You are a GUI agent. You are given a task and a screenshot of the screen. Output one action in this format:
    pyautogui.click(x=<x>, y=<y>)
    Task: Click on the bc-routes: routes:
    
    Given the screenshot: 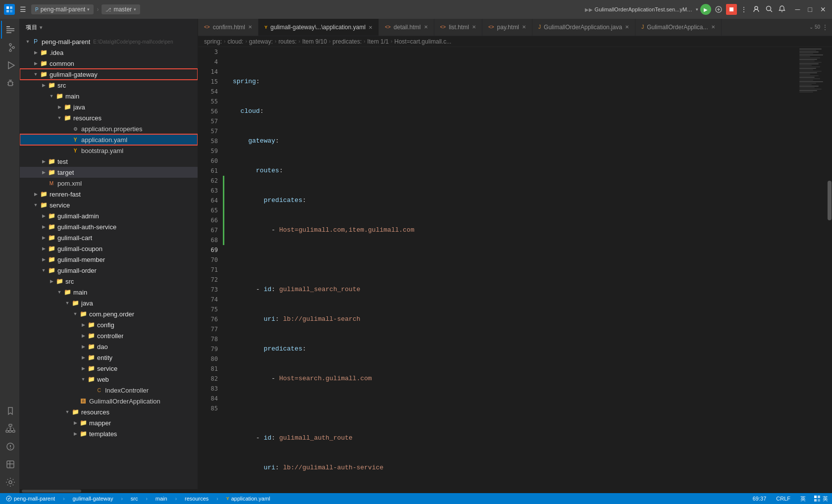 What is the action you would take?
    pyautogui.click(x=287, y=42)
    